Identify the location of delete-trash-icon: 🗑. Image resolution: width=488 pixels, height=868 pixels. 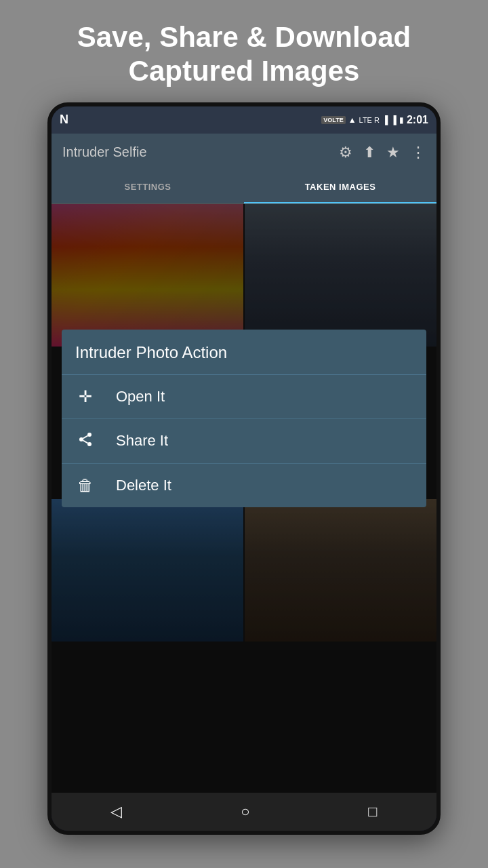
(85, 486).